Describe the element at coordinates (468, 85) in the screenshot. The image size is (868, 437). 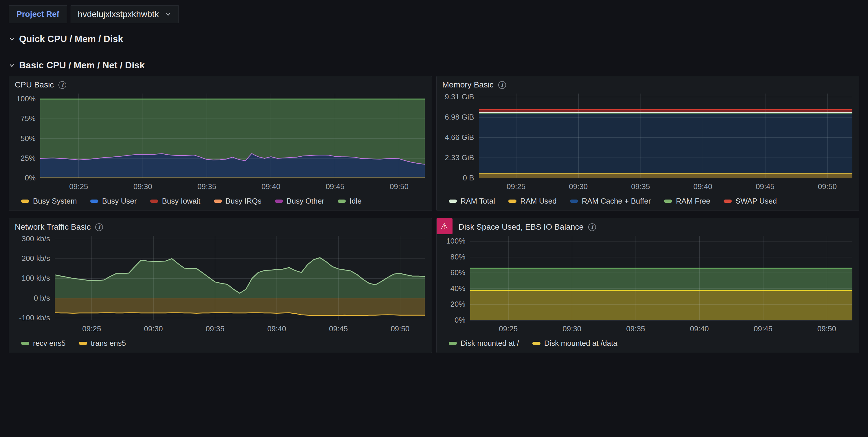
I see `panel-title: Memory Basic` at that location.